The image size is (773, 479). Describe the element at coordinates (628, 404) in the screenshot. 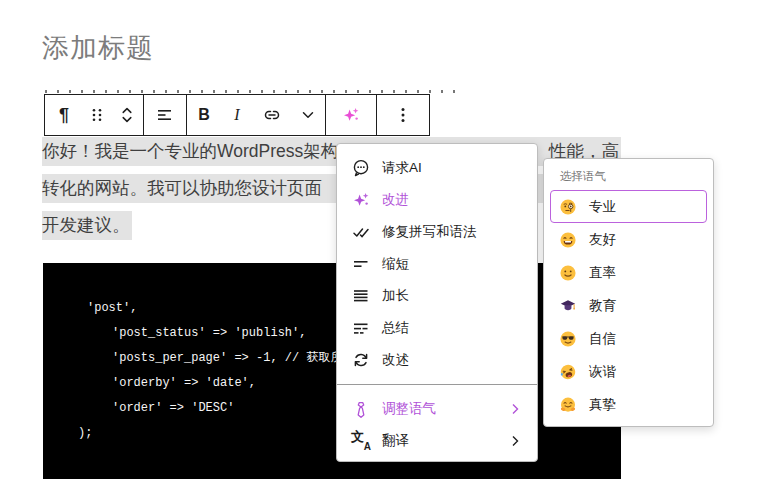

I see `tone-item-sincere: 真挚` at that location.